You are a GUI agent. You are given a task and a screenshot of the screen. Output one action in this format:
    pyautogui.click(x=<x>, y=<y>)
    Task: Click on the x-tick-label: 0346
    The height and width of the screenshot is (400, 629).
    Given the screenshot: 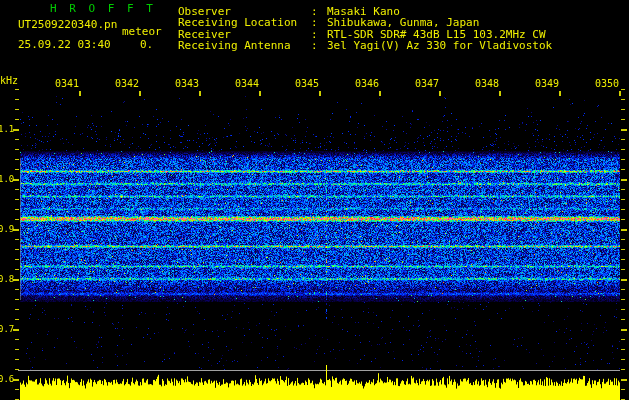 What is the action you would take?
    pyautogui.click(x=366, y=84)
    